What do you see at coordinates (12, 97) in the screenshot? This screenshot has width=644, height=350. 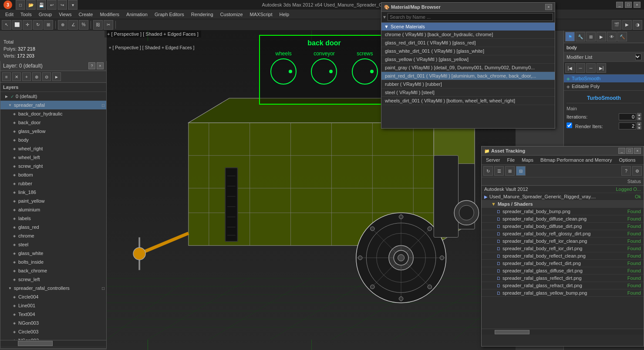 I see `layer-vis-check: ✓` at bounding box center [12, 97].